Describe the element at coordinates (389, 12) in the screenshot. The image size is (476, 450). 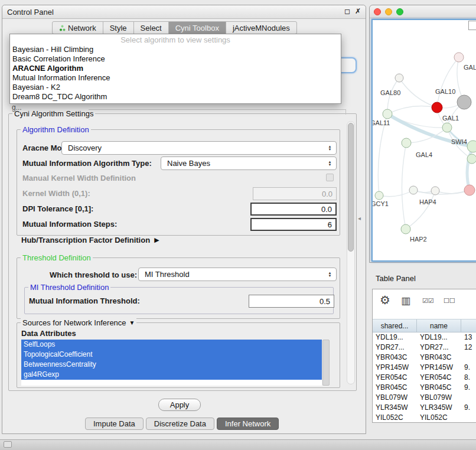
I see `minimize-button` at that location.